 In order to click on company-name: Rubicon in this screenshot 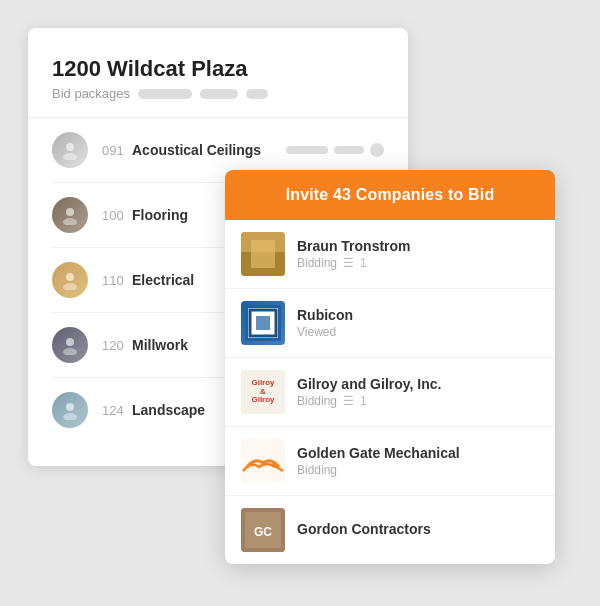, I will do `click(418, 315)`.